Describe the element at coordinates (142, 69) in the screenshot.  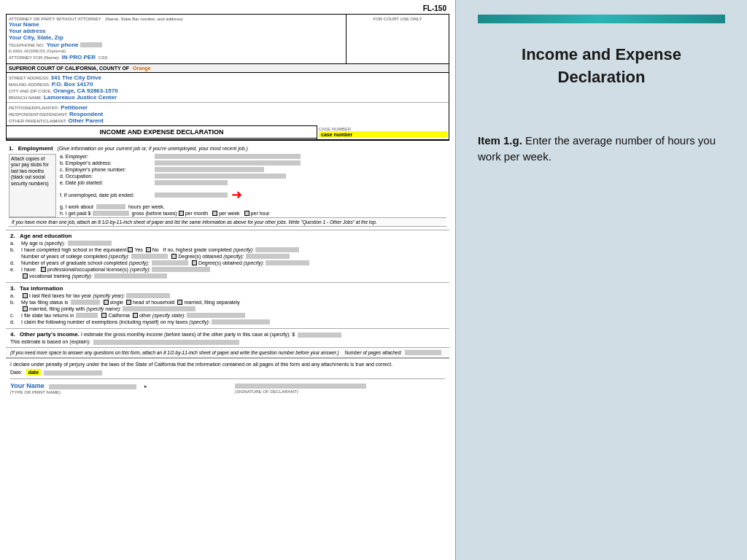
I see `county: Orange` at that location.